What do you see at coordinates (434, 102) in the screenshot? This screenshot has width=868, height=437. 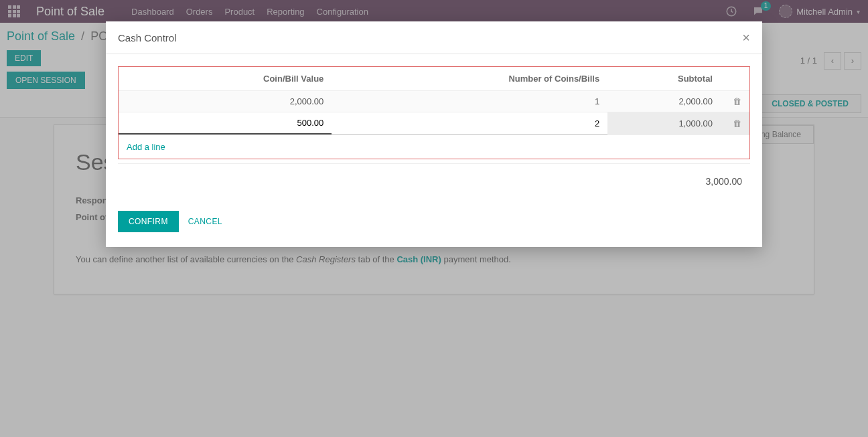 I see `table-row: 2,000.00 1 2,000.00 🗑` at bounding box center [434, 102].